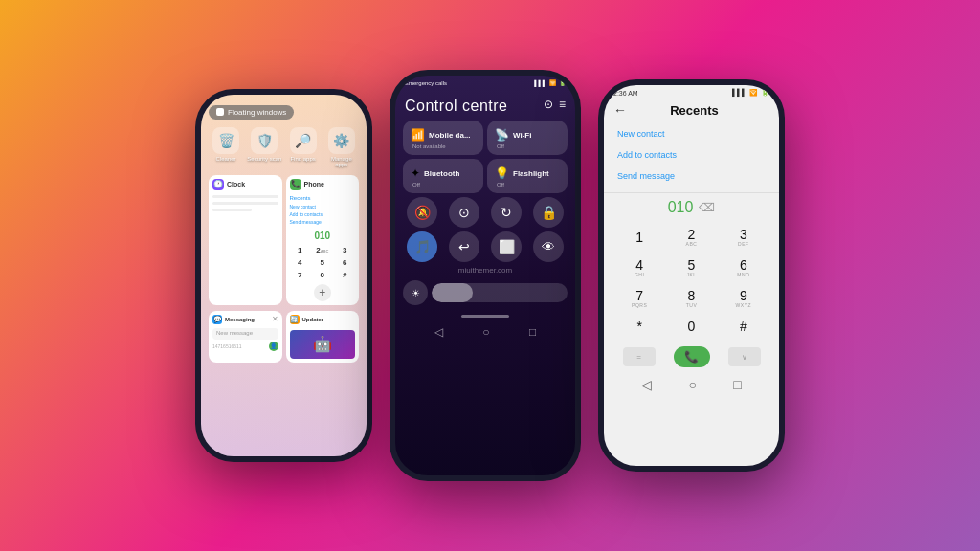 Image resolution: width=980 pixels, height=551 pixels. What do you see at coordinates (706, 208) in the screenshot?
I see `backspace-button: ⌫` at bounding box center [706, 208].